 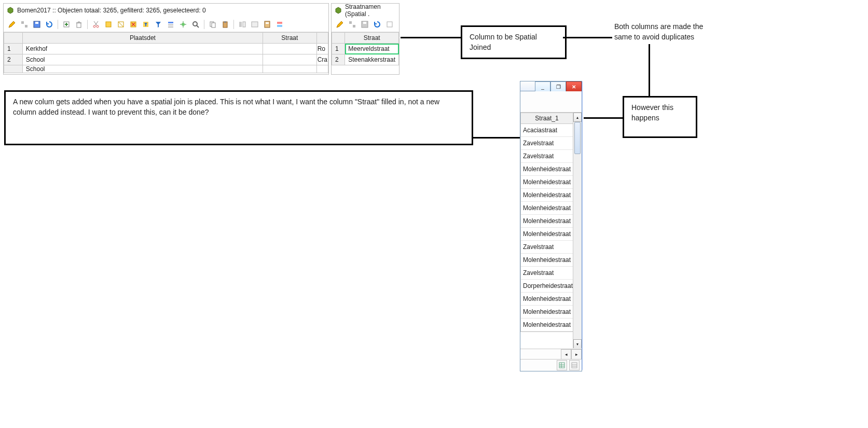 What do you see at coordinates (322, 49) in the screenshot?
I see `cell-extra: Ro` at bounding box center [322, 49].